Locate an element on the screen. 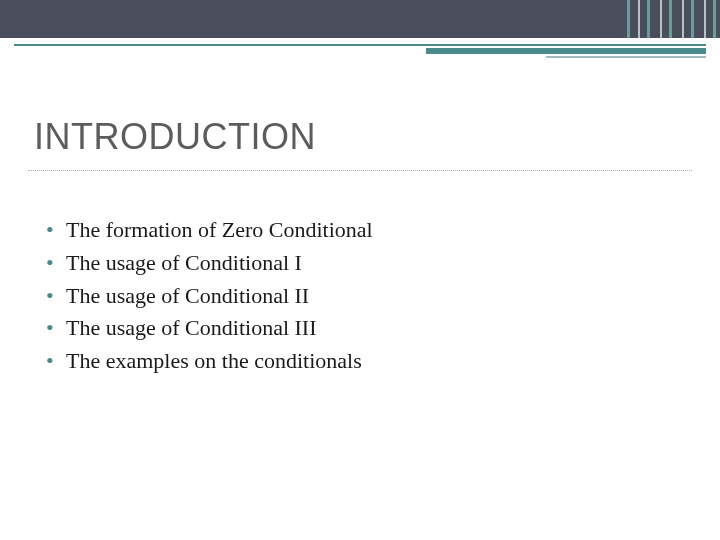 The image size is (720, 540). list-item: The examples on the conditionals is located at coordinates (369, 362).